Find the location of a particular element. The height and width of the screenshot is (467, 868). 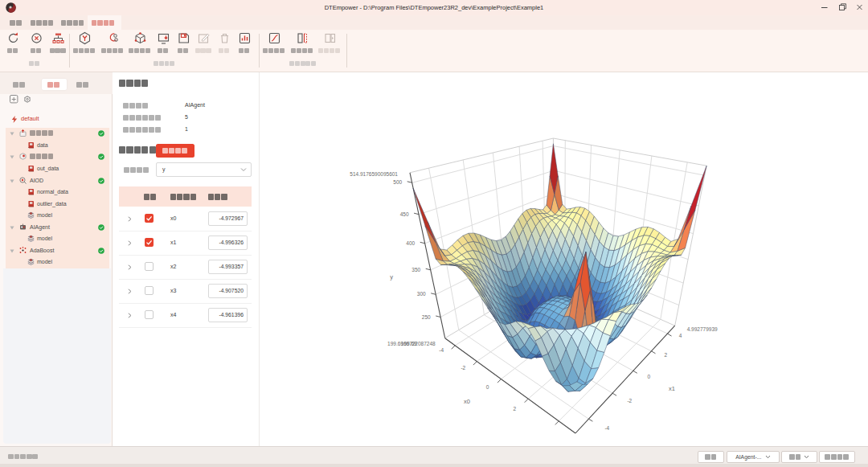

svg-text: y is located at coordinates (391, 277).